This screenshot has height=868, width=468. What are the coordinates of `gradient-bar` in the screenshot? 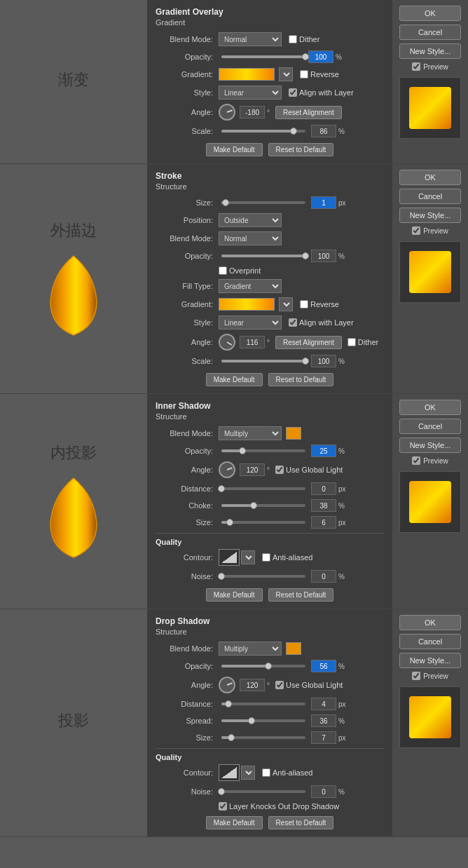 It's located at (247, 74).